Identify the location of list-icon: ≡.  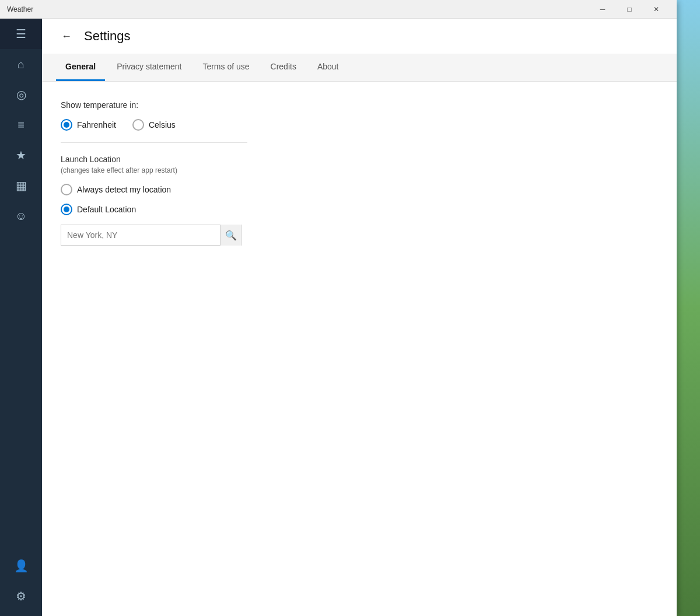
(21, 125).